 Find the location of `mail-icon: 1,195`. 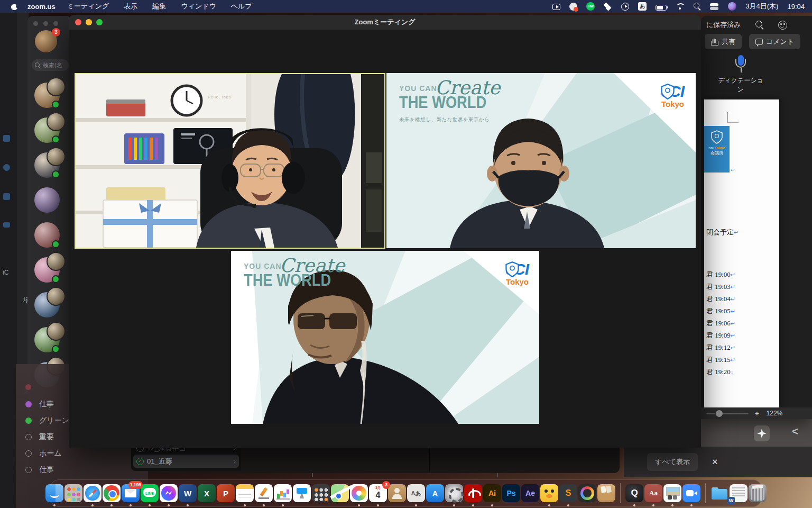

mail-icon: 1,195 is located at coordinates (131, 493).